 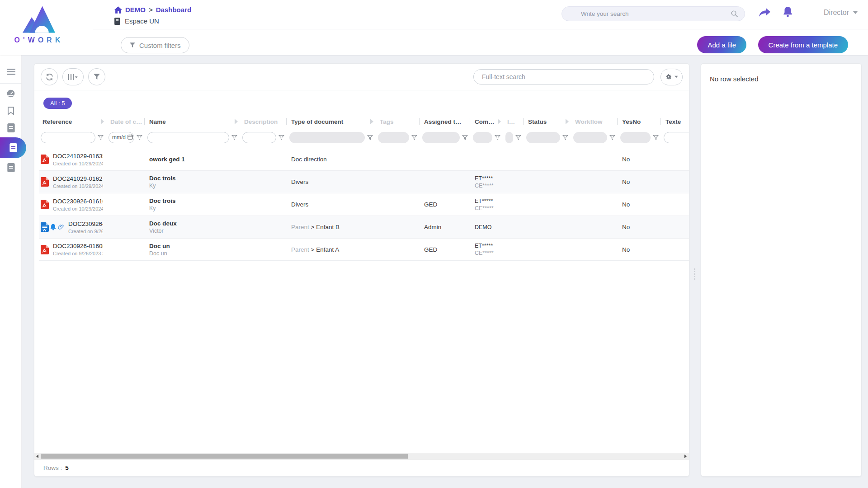 I want to click on column-header-i: I…, so click(x=514, y=122).